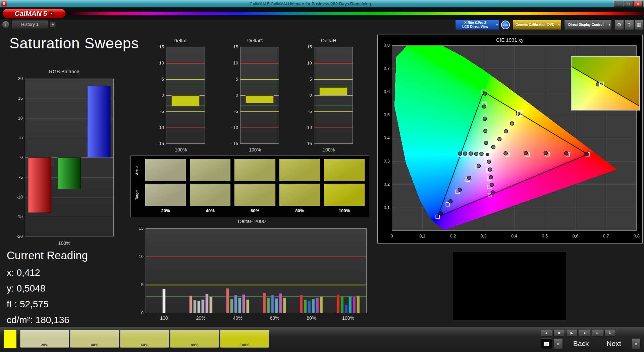 The height and width of the screenshot is (352, 644). What do you see at coordinates (255, 95) in the screenshot?
I see `delta-c-chart` at bounding box center [255, 95].